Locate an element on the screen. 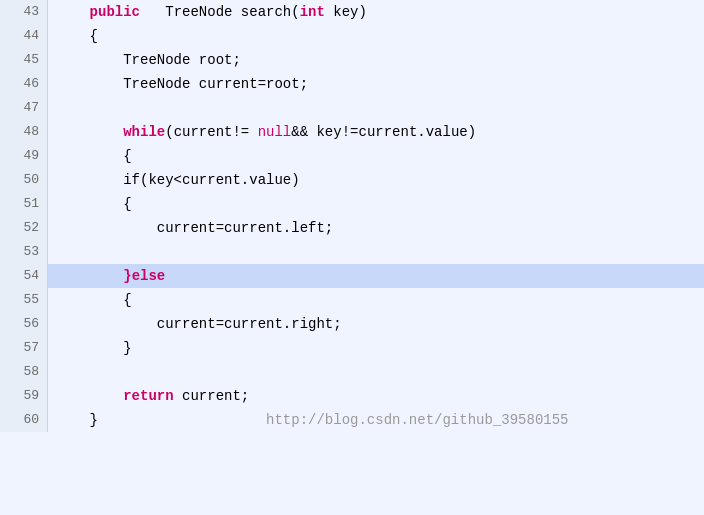 Image resolution: width=704 pixels, height=515 pixels. line-number: 55 is located at coordinates (24, 300).